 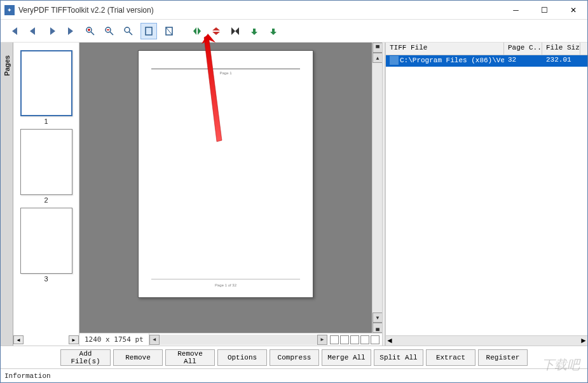 I want to click on page-header-text: Page 1, so click(x=226, y=73).